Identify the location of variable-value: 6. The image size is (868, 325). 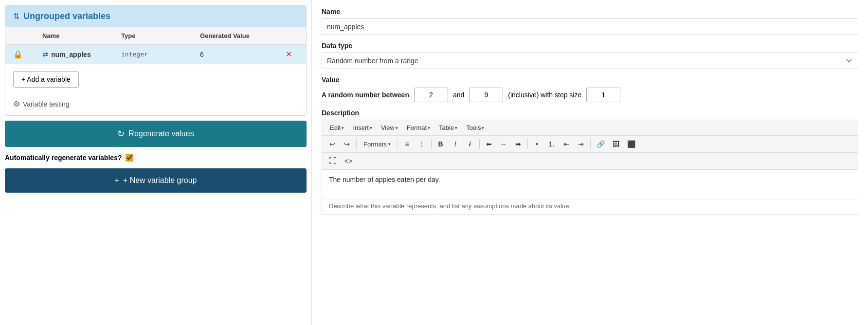
(239, 54).